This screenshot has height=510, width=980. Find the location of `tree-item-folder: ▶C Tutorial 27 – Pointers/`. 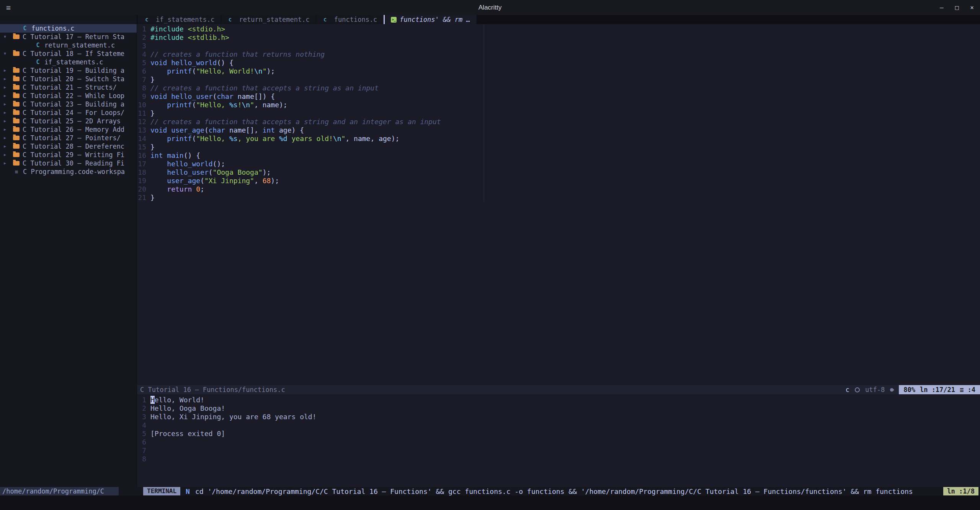

tree-item-folder: ▶C Tutorial 27 – Pointers/ is located at coordinates (68, 138).